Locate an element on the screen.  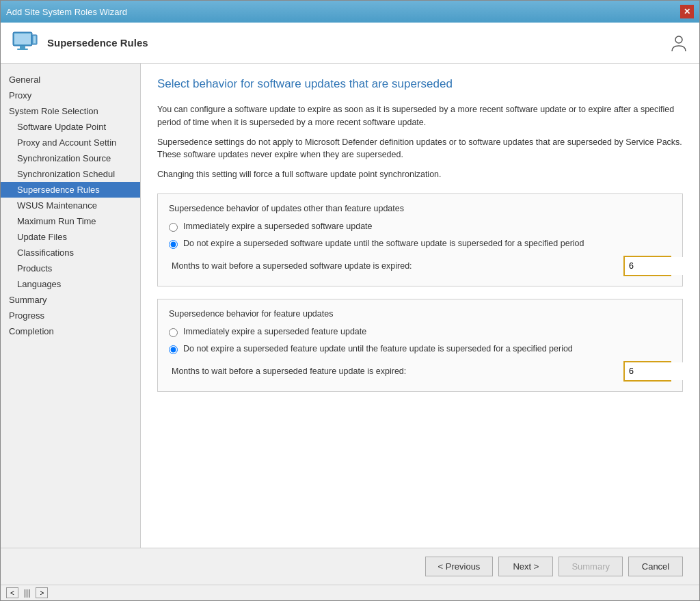
header-left: Supersedence Rules is located at coordinates (80, 43).